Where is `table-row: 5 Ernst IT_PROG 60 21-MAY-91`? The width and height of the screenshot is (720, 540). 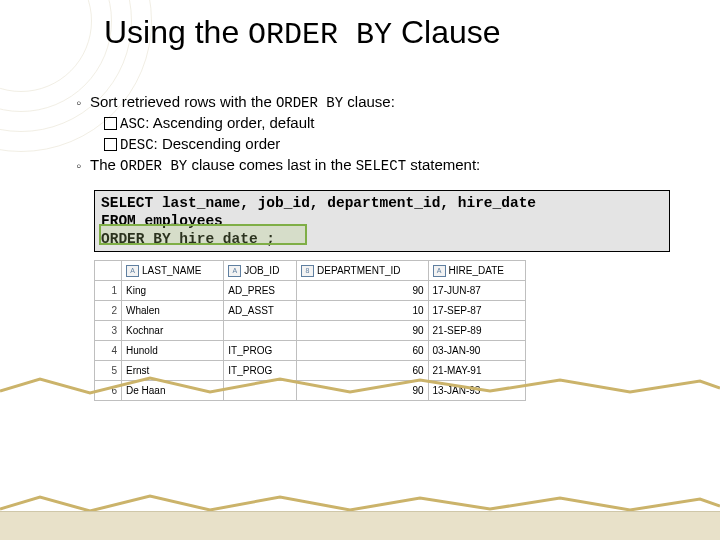 table-row: 5 Ernst IT_PROG 60 21-MAY-91 is located at coordinates (310, 371).